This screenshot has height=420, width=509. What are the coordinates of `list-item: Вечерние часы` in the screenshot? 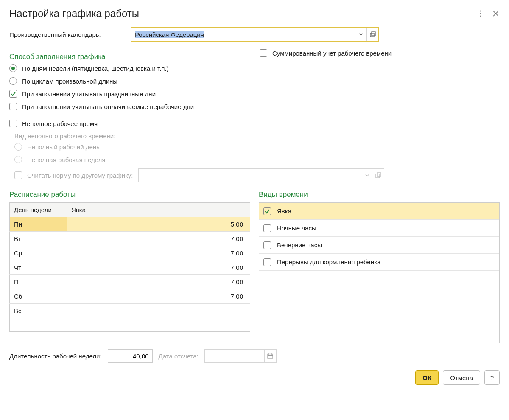 It's located at (379, 245).